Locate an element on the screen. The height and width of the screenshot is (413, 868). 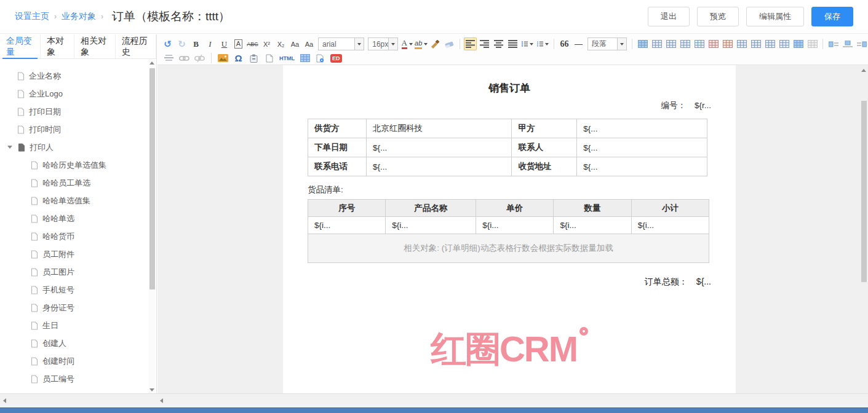
horizontal-rule-button: — is located at coordinates (578, 44).